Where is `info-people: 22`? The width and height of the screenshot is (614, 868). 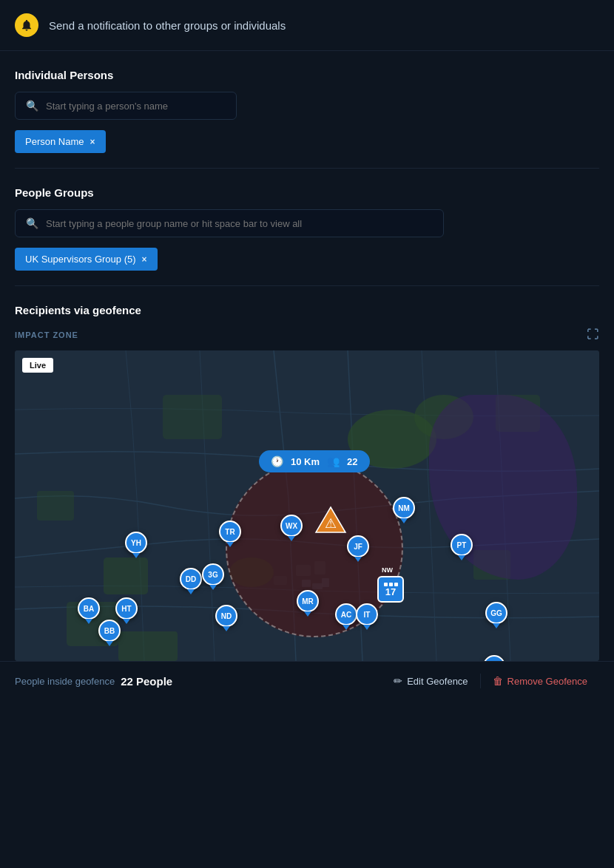
info-people: 22 is located at coordinates (352, 461).